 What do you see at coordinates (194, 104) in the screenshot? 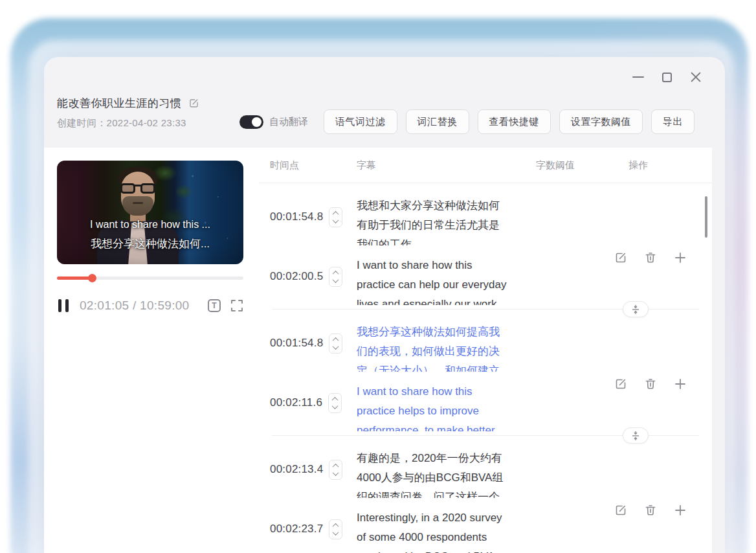
I see `edit-title-icon` at bounding box center [194, 104].